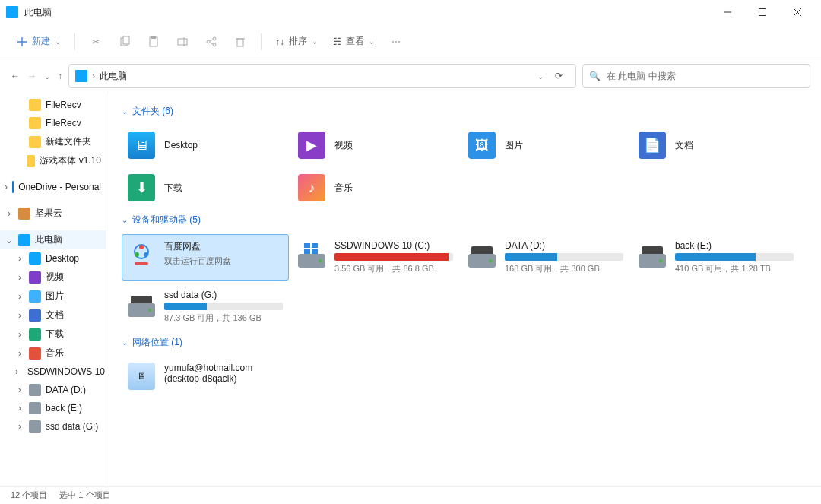 Image resolution: width=821 pixels, height=504 pixels. What do you see at coordinates (652, 145) in the screenshot?
I see `folder-icon: 📄` at bounding box center [652, 145].